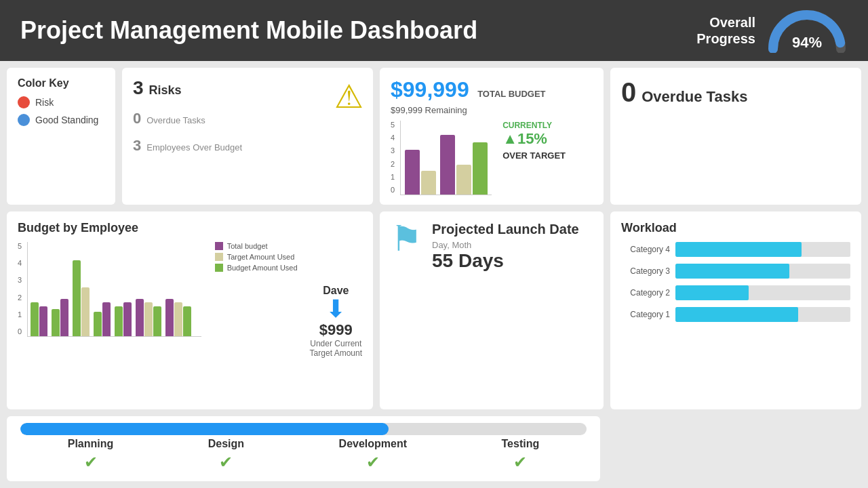  Describe the element at coordinates (807, 30) in the screenshot. I see `gauge: 94%` at that location.